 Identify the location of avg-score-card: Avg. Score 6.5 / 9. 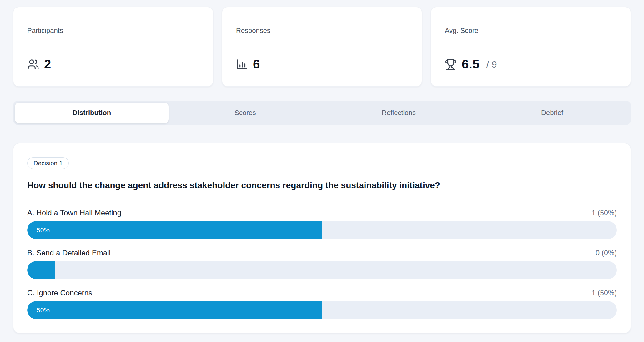
(531, 47).